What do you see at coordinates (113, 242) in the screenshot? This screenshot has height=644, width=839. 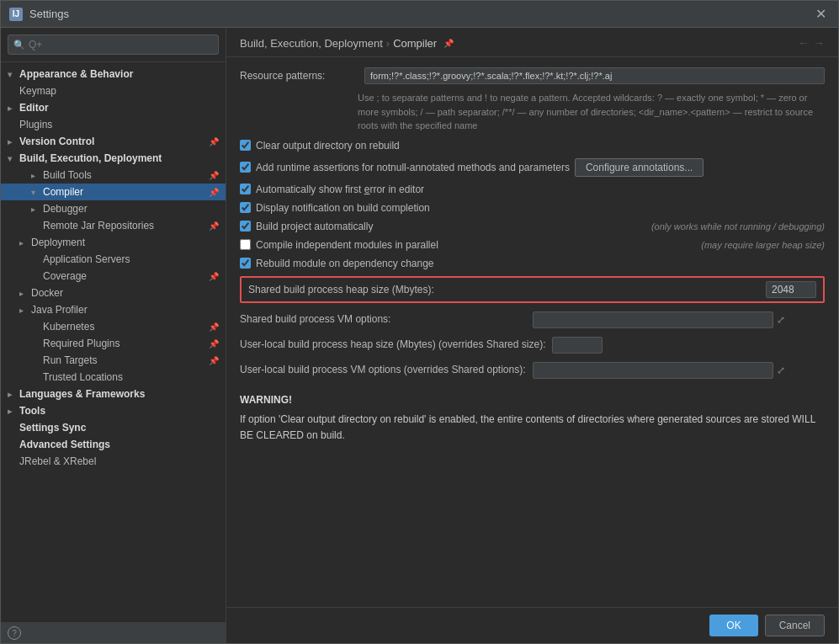 I see `sidebar-item-deployment: Deployment` at bounding box center [113, 242].